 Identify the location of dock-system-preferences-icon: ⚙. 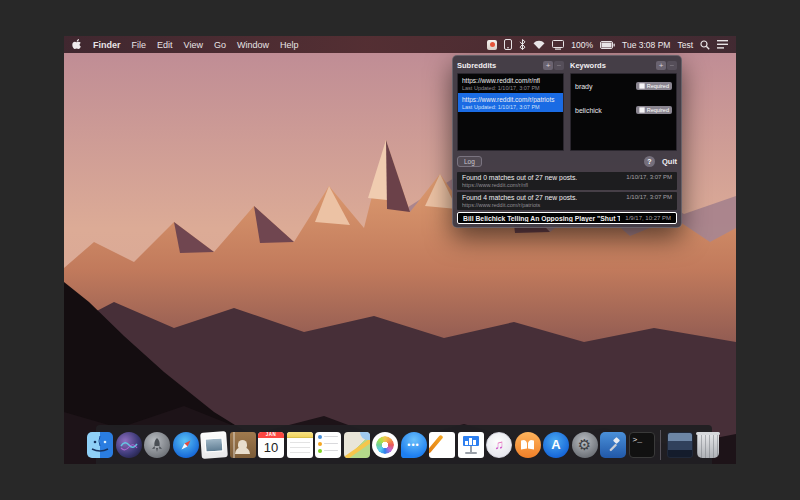
(585, 445).